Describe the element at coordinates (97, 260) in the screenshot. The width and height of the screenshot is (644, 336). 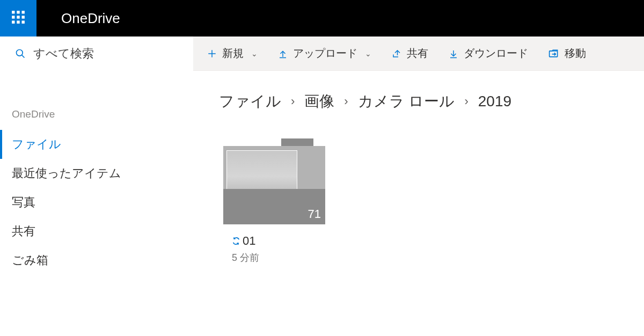
I see `sidebar-item-recycle: ごみ箱` at that location.